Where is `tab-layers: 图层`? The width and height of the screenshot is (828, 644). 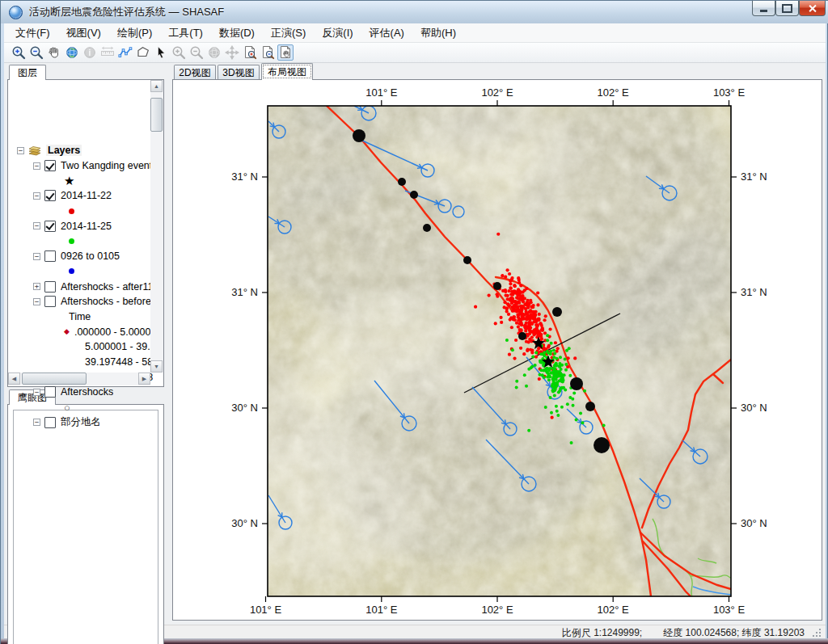
tab-layers: 图层 is located at coordinates (27, 73).